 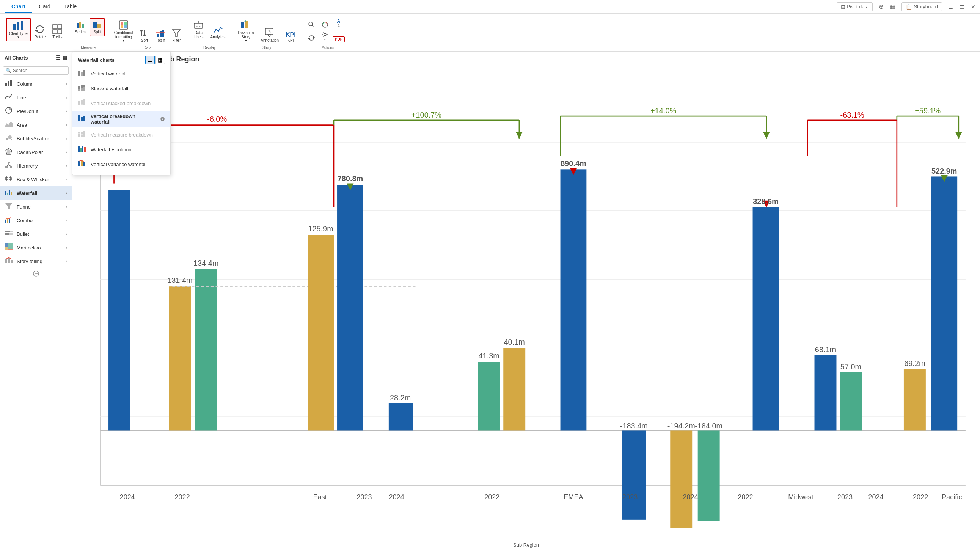 I want to click on series-button: Series, so click(x=80, y=27).